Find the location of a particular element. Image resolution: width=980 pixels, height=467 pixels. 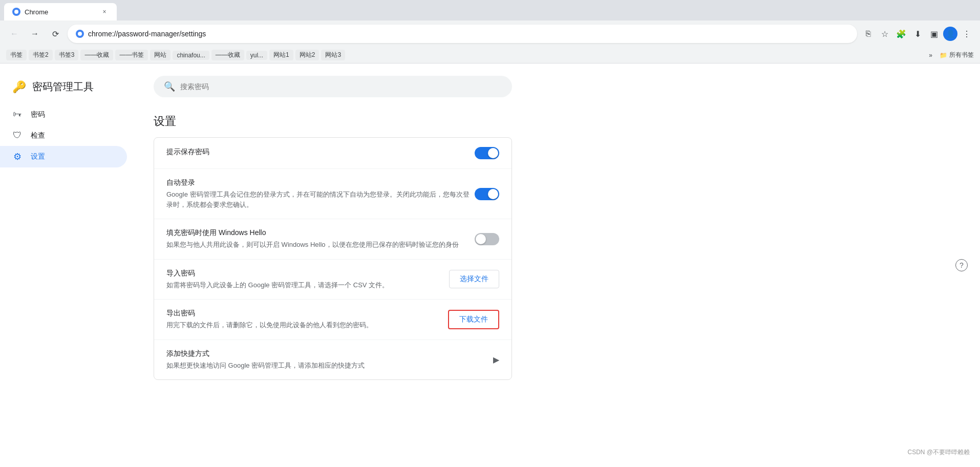

help-icon: ? is located at coordinates (962, 265).